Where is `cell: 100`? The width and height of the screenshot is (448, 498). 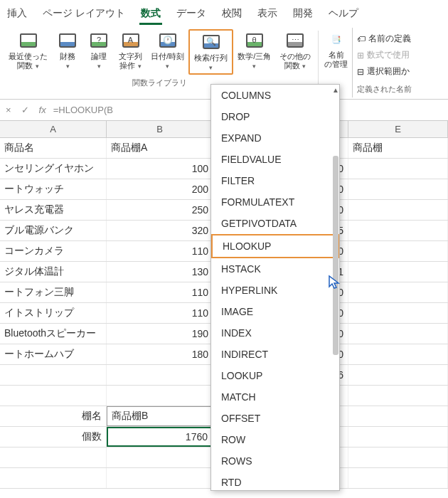
cell: 100 is located at coordinates (160, 169).